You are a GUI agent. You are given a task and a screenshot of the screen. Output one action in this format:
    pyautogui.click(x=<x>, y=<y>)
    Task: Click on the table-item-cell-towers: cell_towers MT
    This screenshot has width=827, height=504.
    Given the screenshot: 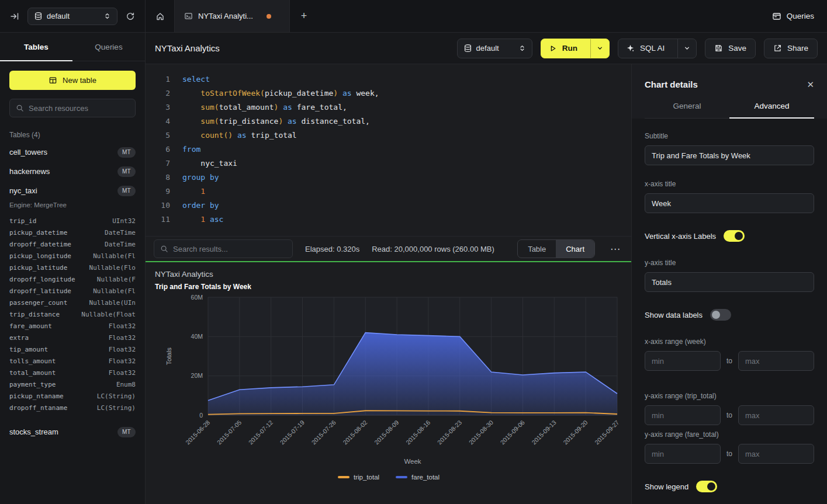 What is the action you would take?
    pyautogui.click(x=72, y=152)
    